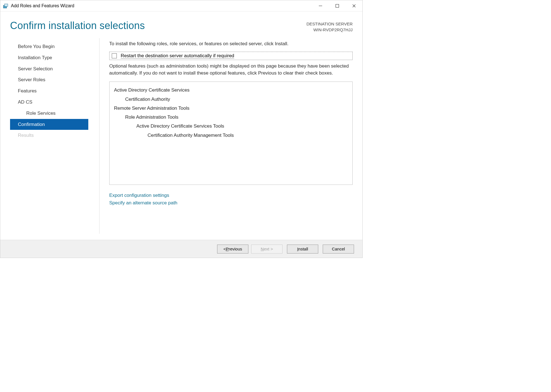  Describe the element at coordinates (49, 135) in the screenshot. I see `nav-item-results: Results` at that location.